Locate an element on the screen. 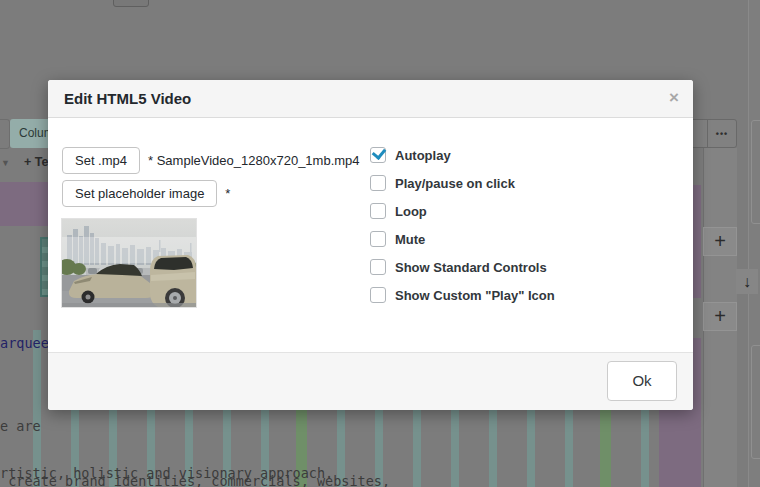  thumbnail-image is located at coordinates (129, 263).